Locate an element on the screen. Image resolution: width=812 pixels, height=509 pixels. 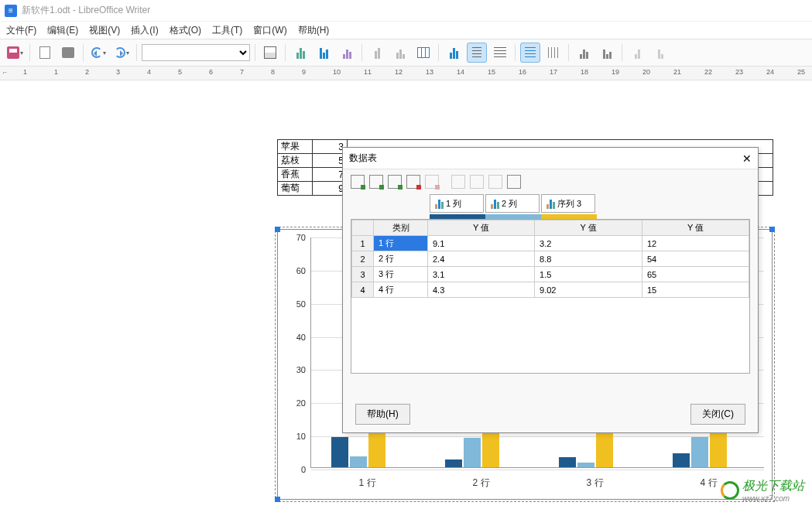
cell-category: 3 行 is located at coordinates (401, 275).